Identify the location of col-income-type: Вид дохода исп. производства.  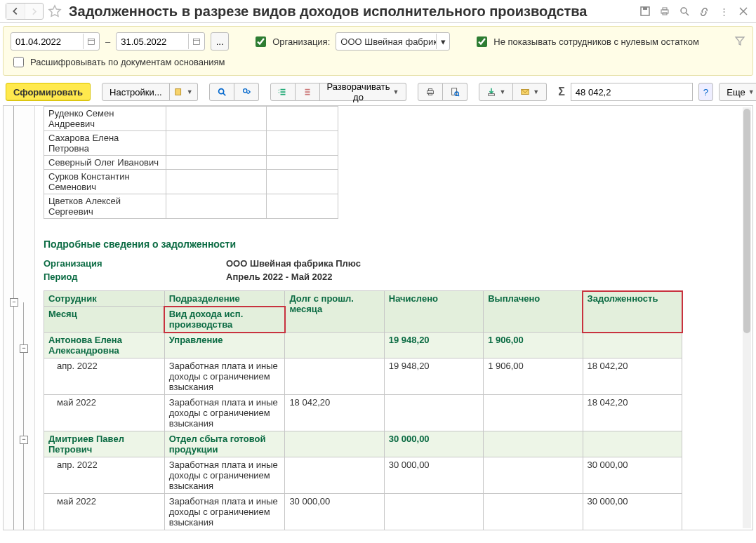
(225, 320).